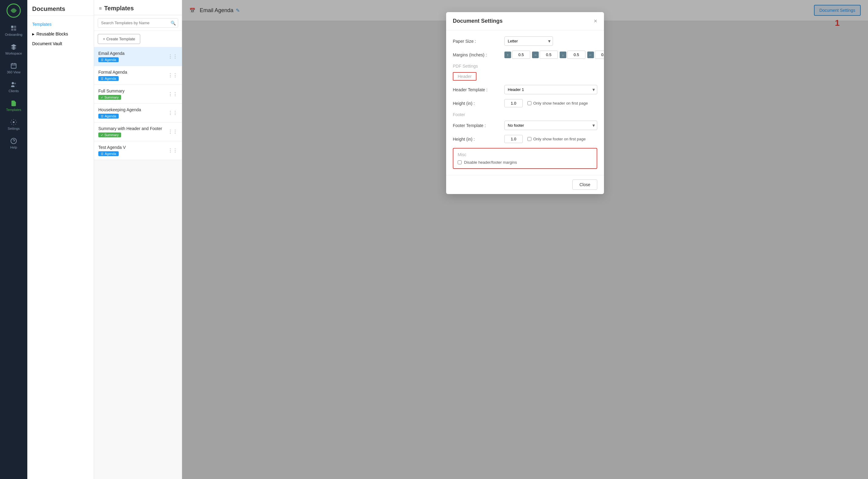 The image size is (868, 479). I want to click on app-logo, so click(13, 11).